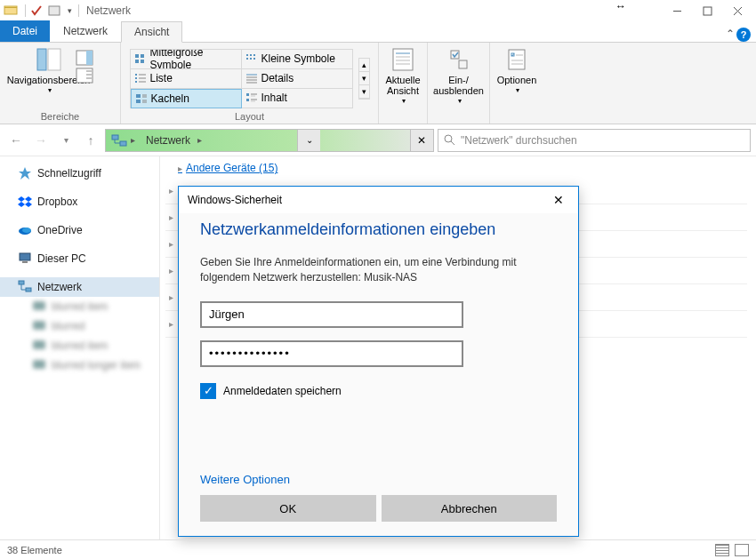 The image size is (756, 559). Describe the element at coordinates (85, 31) in the screenshot. I see `tab-network: Netzwerk` at that location.